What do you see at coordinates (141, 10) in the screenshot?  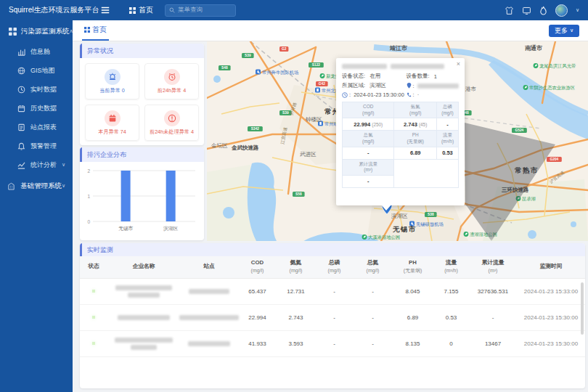 I see `breadcrumb: 首页` at bounding box center [141, 10].